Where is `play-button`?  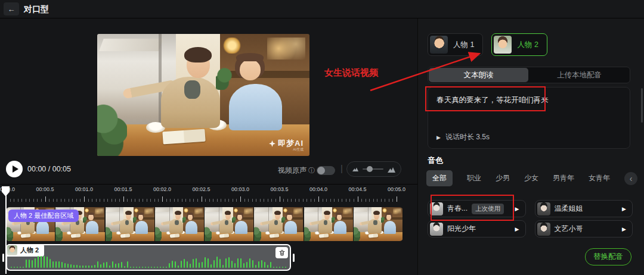 play-button is located at coordinates (14, 169).